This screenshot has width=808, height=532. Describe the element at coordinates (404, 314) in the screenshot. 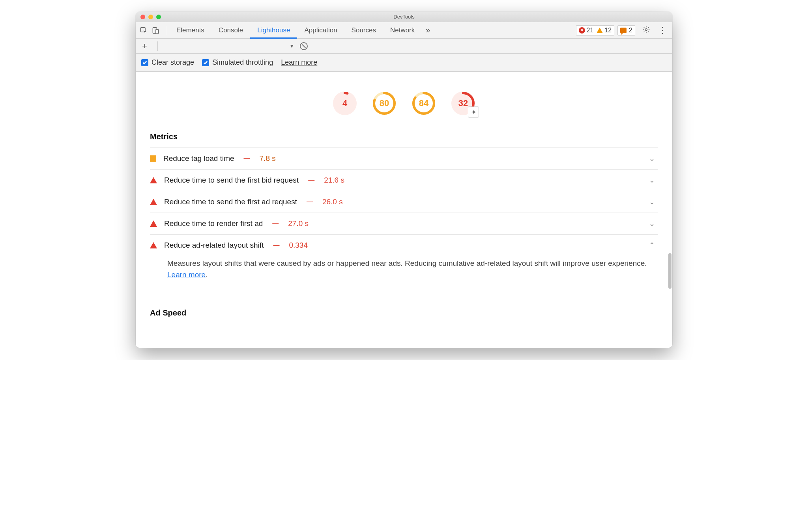

I see `ad-speed-section: Ad Speed` at that location.